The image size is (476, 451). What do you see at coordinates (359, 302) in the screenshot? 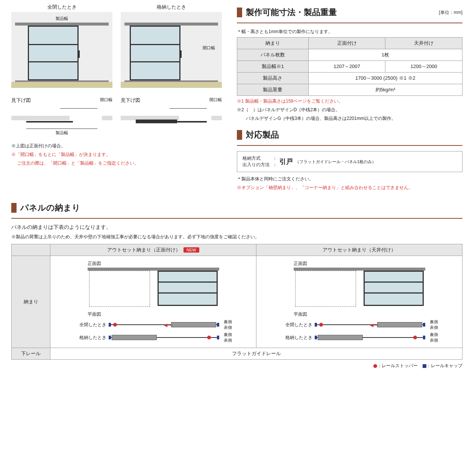
I see `ptbl-cell-ceiling: 正面図 平面図 全閉したとき ◀ ─ ─` at bounding box center [359, 302].